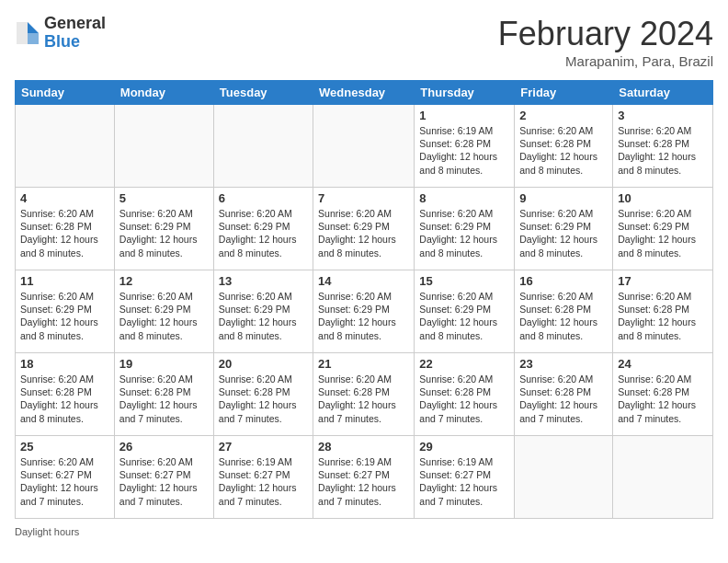  Describe the element at coordinates (364, 93) in the screenshot. I see `calendar-header: SundayMondayTuesdayWednesdayThursdayFrid…` at that location.